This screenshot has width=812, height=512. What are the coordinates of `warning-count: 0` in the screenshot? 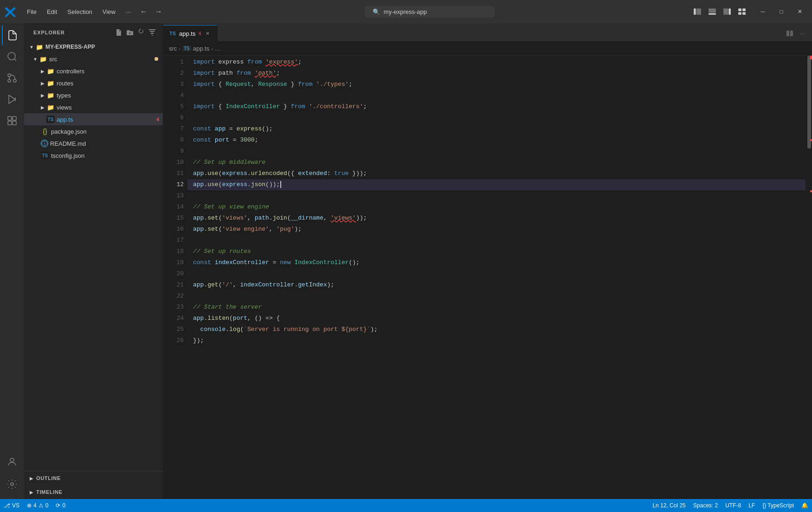 It's located at (47, 506).